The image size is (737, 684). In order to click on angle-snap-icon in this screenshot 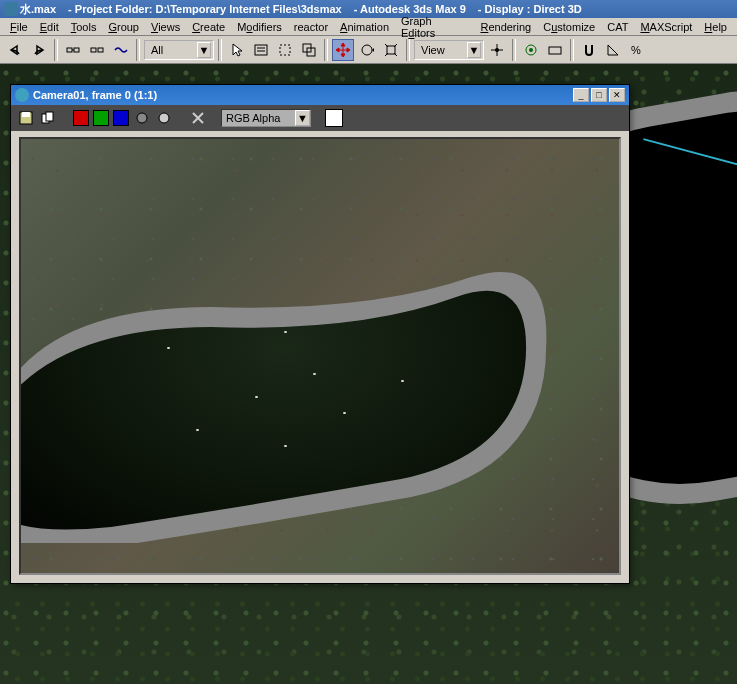, I will do `click(613, 50)`.